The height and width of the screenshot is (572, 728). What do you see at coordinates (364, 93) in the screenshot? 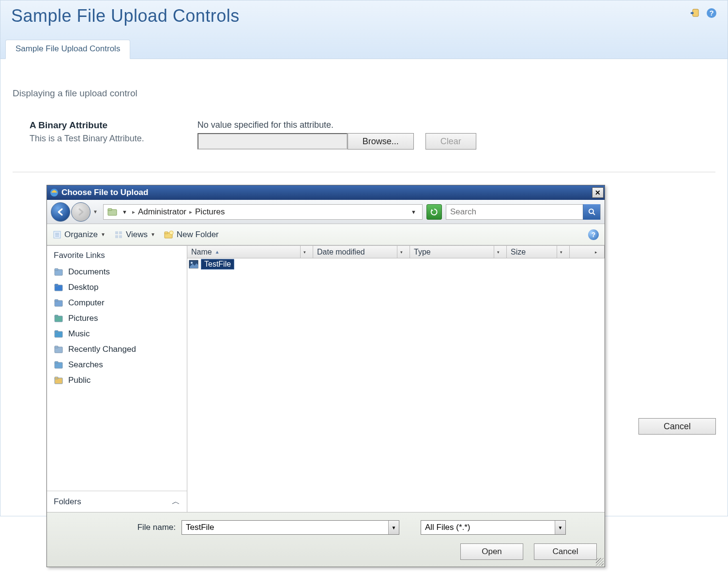
I see `intro-text: Displaying a file upload control` at bounding box center [364, 93].